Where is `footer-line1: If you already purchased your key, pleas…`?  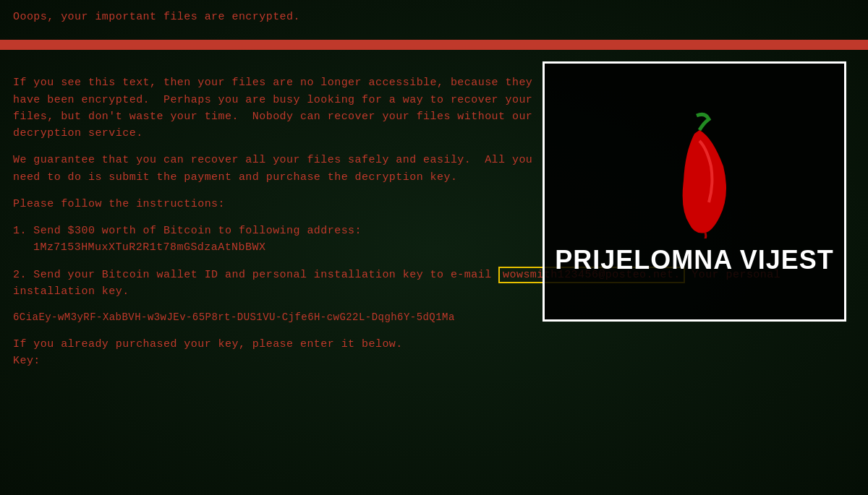 footer-line1: If you already purchased your key, pleas… is located at coordinates (434, 344).